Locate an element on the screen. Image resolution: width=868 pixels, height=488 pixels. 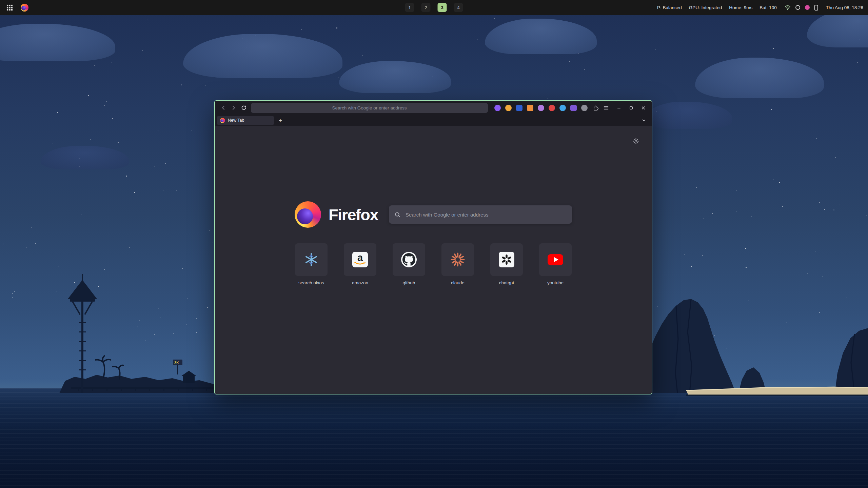
tab-bar: New Tab + is located at coordinates (433, 120).